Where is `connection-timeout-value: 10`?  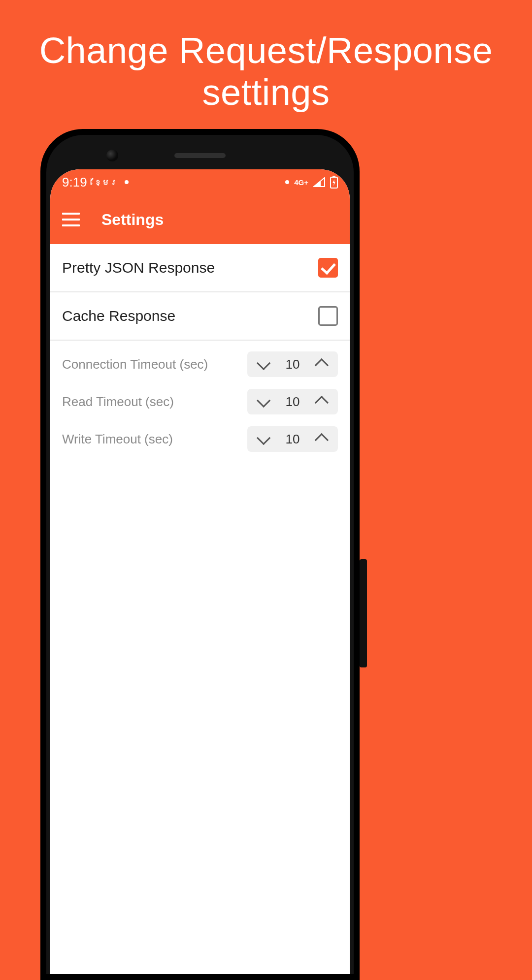
connection-timeout-value: 10 is located at coordinates (293, 364).